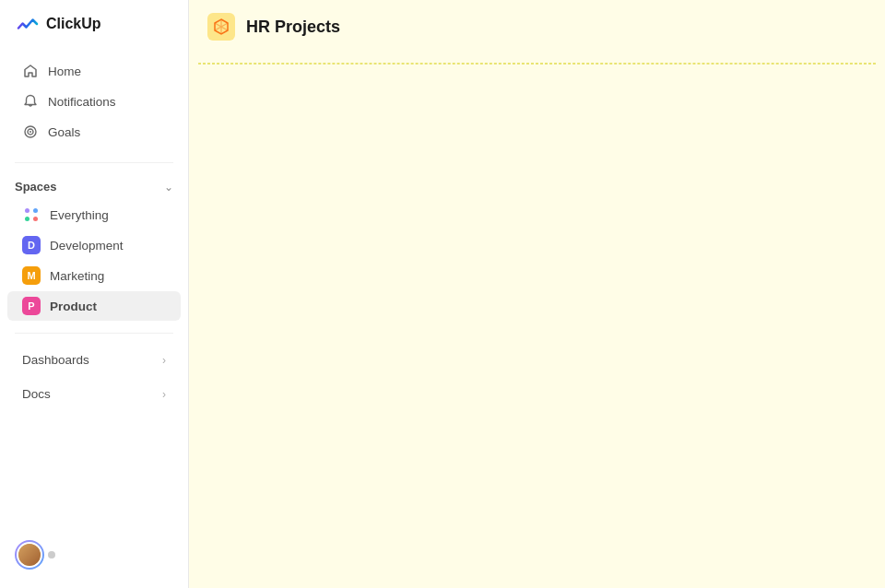 The image size is (885, 588). Describe the element at coordinates (31, 306) in the screenshot. I see `product-space-icon: P` at that location.